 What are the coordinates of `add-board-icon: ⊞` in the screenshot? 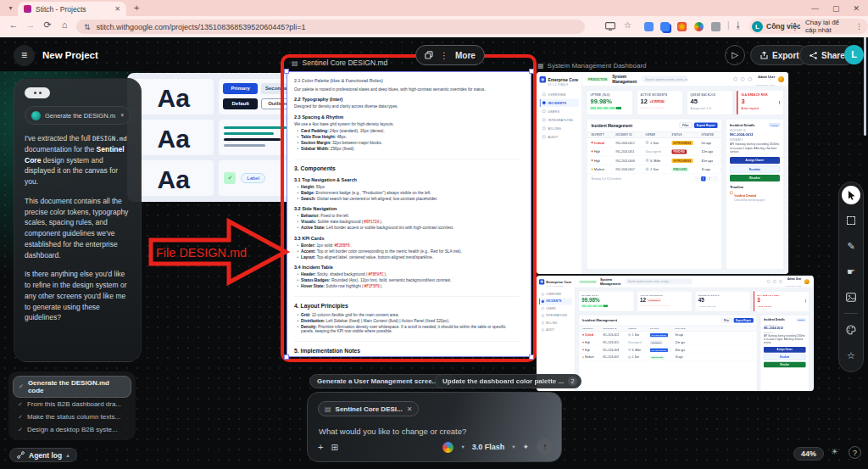 It's located at (334, 448).